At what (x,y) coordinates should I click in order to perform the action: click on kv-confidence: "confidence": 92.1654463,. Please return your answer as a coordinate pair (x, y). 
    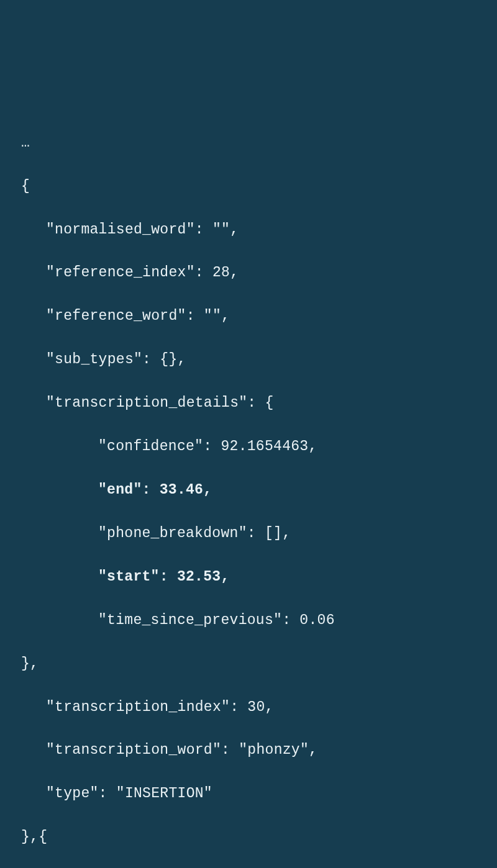
    Looking at the image, I should click on (248, 447).